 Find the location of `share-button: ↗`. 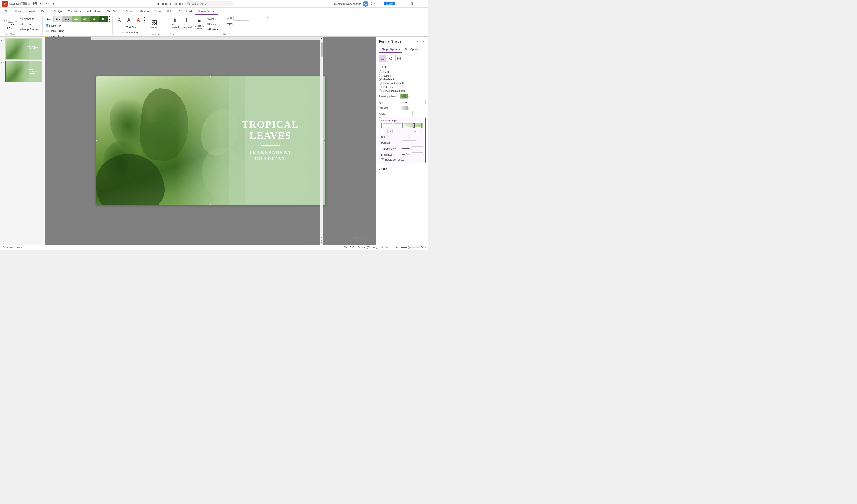

share-button: ↗ is located at coordinates (380, 4).